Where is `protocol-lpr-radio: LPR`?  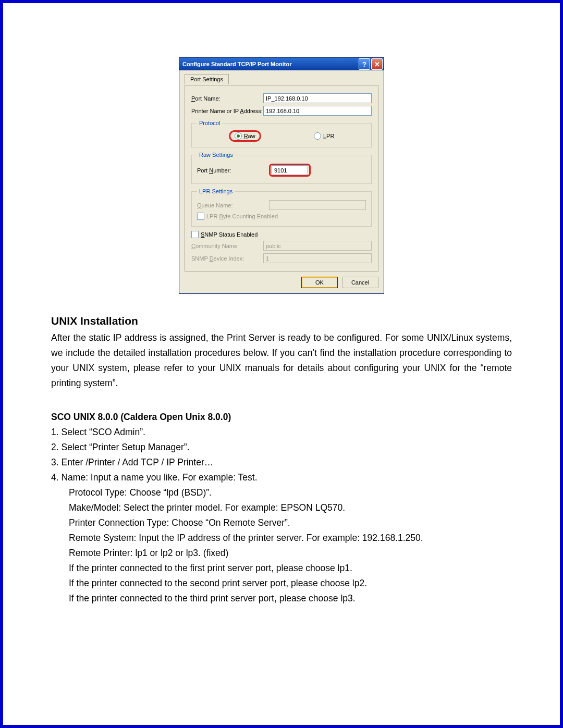 protocol-lpr-radio: LPR is located at coordinates (324, 136).